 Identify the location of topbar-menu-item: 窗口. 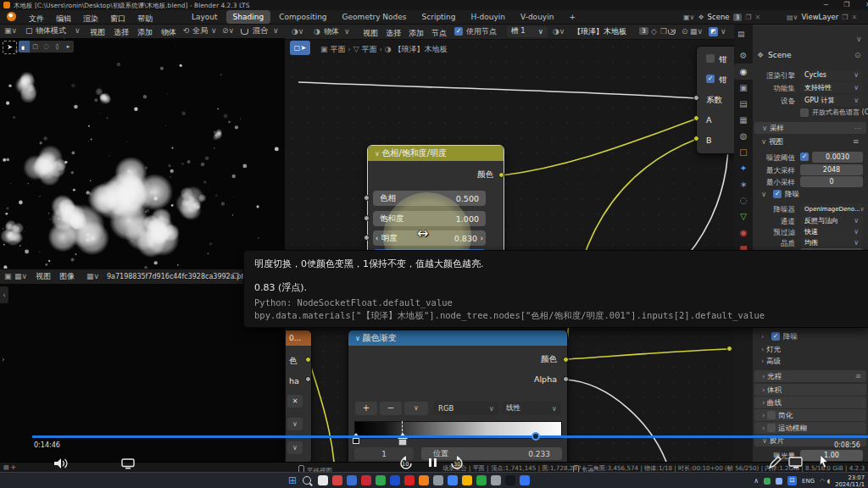
(118, 19).